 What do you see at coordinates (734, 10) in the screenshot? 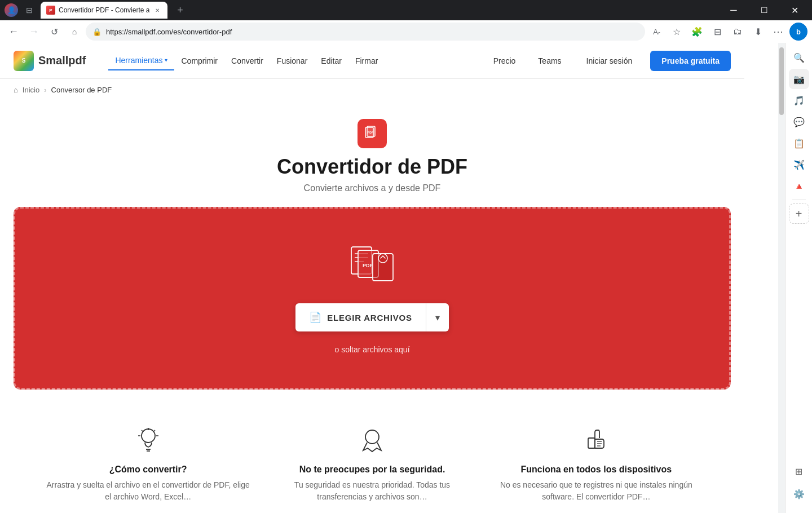
I see `minimize-btn: ─` at bounding box center [734, 10].